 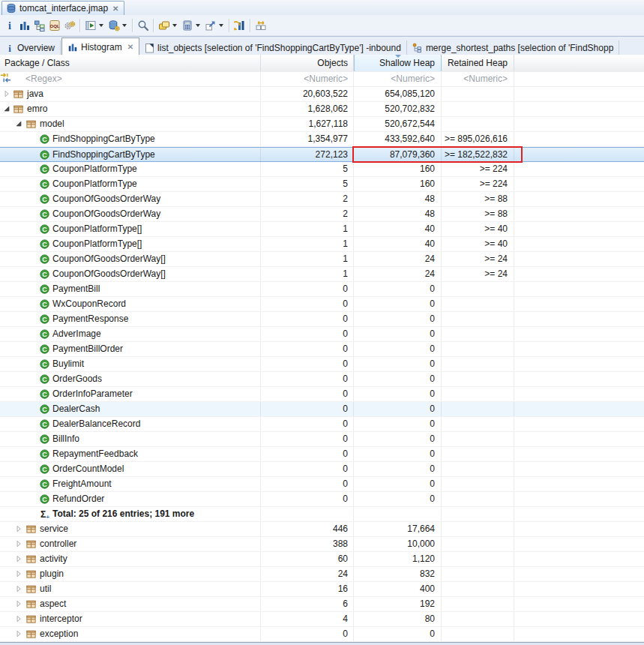 What do you see at coordinates (322, 124) in the screenshot?
I see `table-row: model1,627,118520,672,544` at bounding box center [322, 124].